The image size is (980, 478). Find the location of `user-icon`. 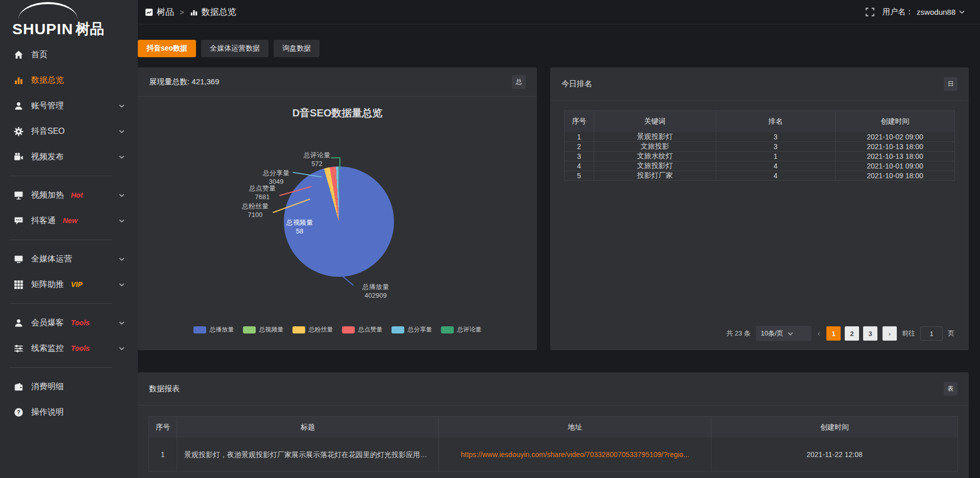

user-icon is located at coordinates (18, 106).